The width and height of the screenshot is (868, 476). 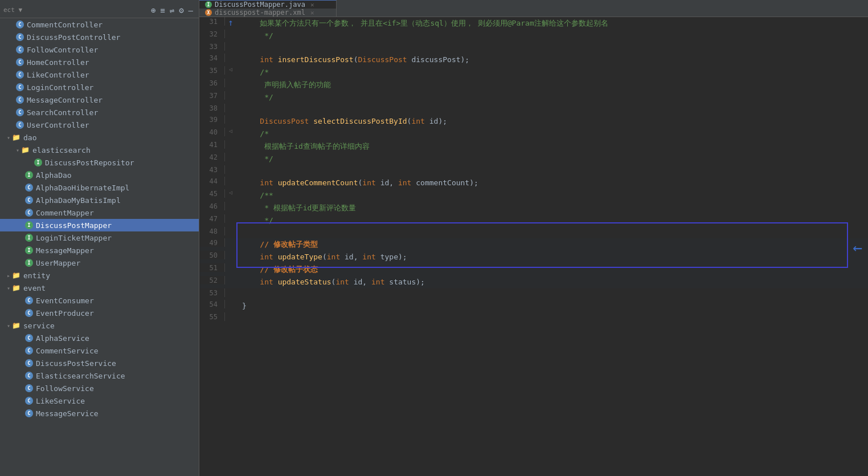 I want to click on tree-item-usercontroller: C UserController, so click(x=99, y=125).